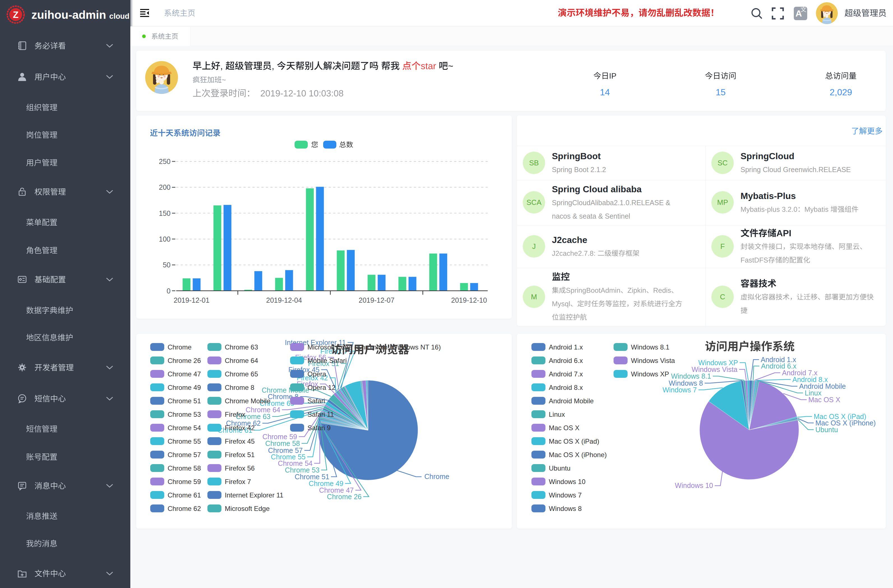  Describe the element at coordinates (327, 361) in the screenshot. I see `svg-text: Mobile Safari` at that location.